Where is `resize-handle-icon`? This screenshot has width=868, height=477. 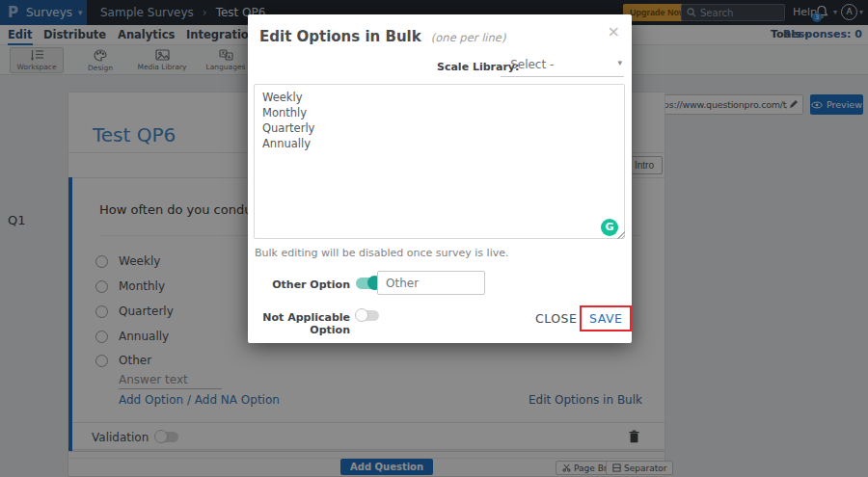
resize-handle-icon is located at coordinates (621, 235).